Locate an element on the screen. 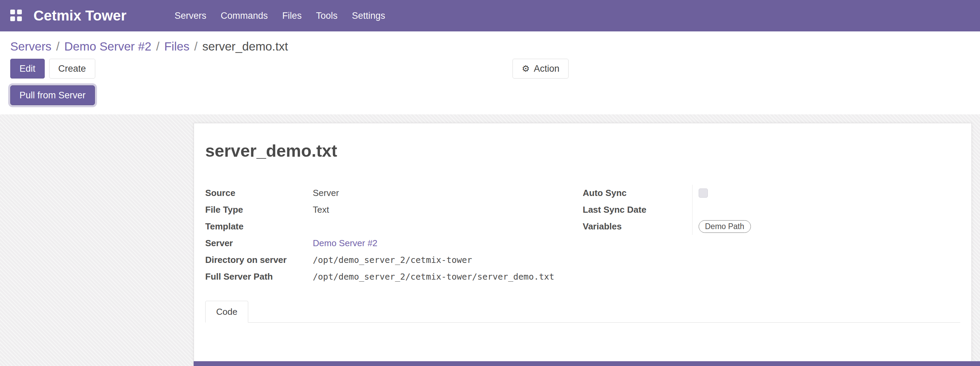 The height and width of the screenshot is (366, 980). field-row-source: Source Server is located at coordinates (394, 193).